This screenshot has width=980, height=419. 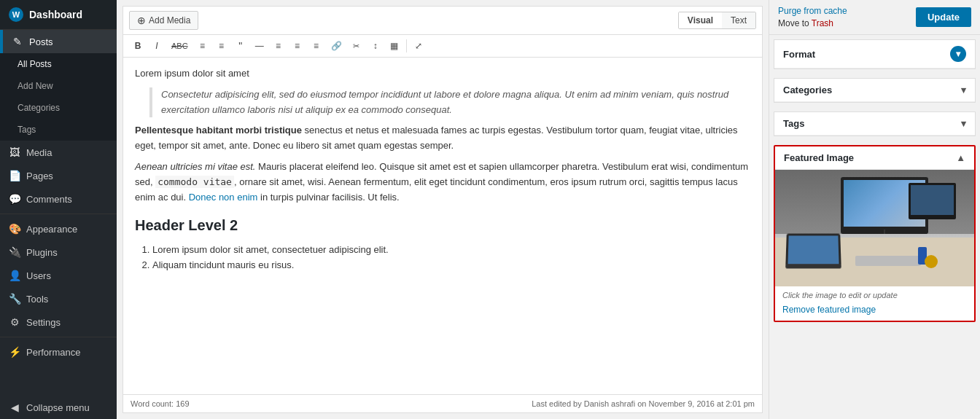 What do you see at coordinates (58, 352) in the screenshot?
I see `sidebar-item-performance: ⚡ Performance` at bounding box center [58, 352].